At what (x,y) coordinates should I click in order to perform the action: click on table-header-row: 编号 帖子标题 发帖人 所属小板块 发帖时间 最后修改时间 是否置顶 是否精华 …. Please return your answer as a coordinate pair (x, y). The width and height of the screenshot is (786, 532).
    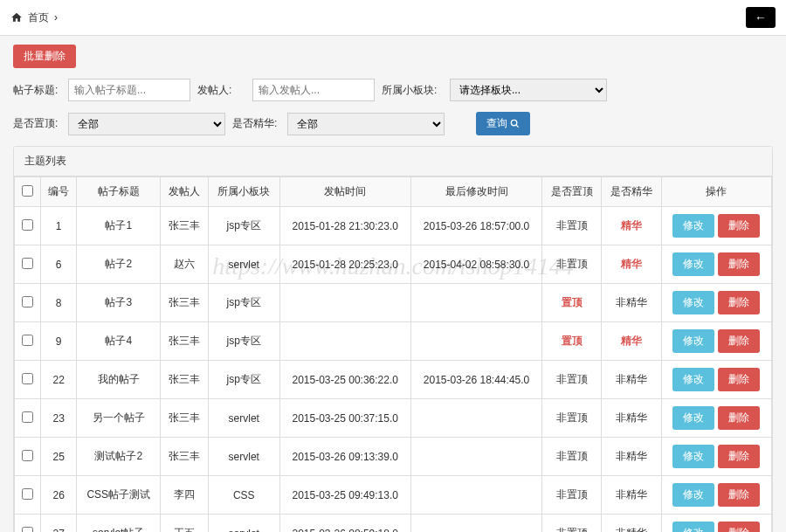
    Looking at the image, I should click on (393, 192).